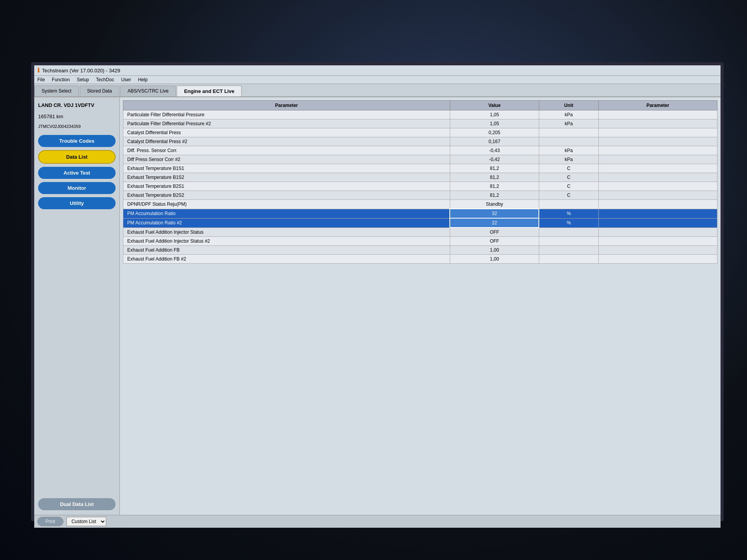 Image resolution: width=747 pixels, height=560 pixels. What do you see at coordinates (77, 141) in the screenshot?
I see `trouble-codes-button: Trouble Codes` at bounding box center [77, 141].